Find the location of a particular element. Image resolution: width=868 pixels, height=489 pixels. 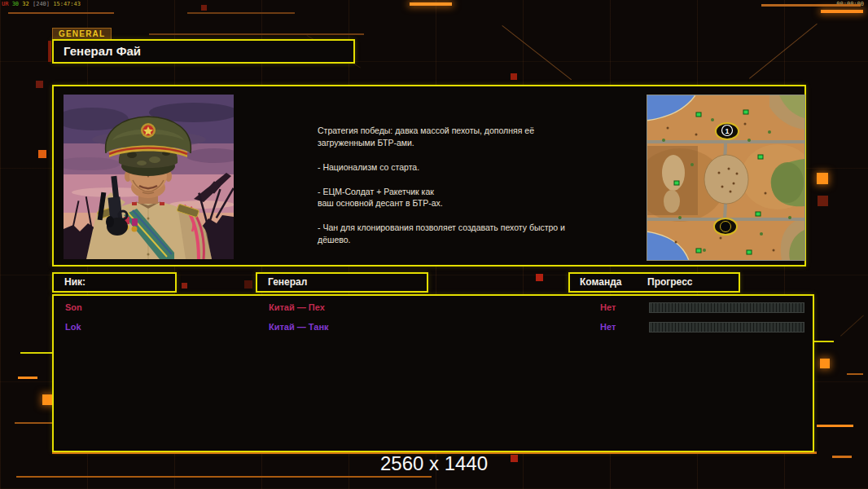

column-header-general: Генерал is located at coordinates (342, 282).